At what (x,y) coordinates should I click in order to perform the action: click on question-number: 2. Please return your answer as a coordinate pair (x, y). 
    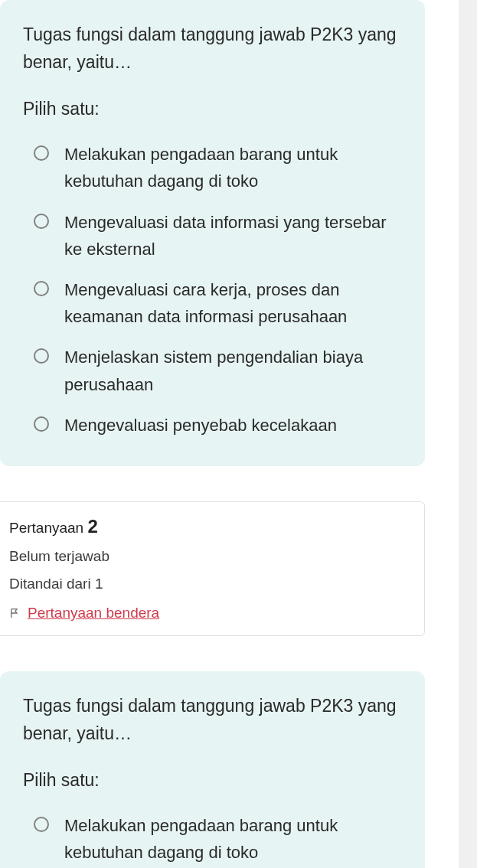
    Looking at the image, I should click on (92, 527).